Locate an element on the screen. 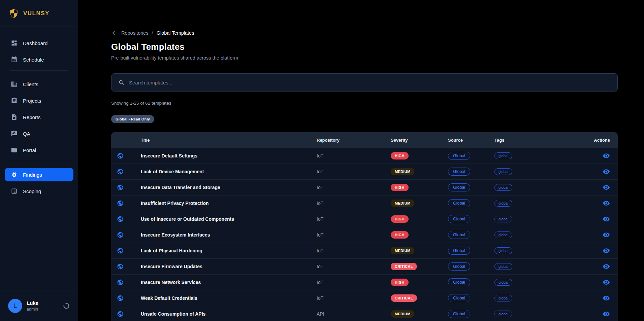 The width and height of the screenshot is (644, 321). template-title: Weak Default Credentials is located at coordinates (229, 298).